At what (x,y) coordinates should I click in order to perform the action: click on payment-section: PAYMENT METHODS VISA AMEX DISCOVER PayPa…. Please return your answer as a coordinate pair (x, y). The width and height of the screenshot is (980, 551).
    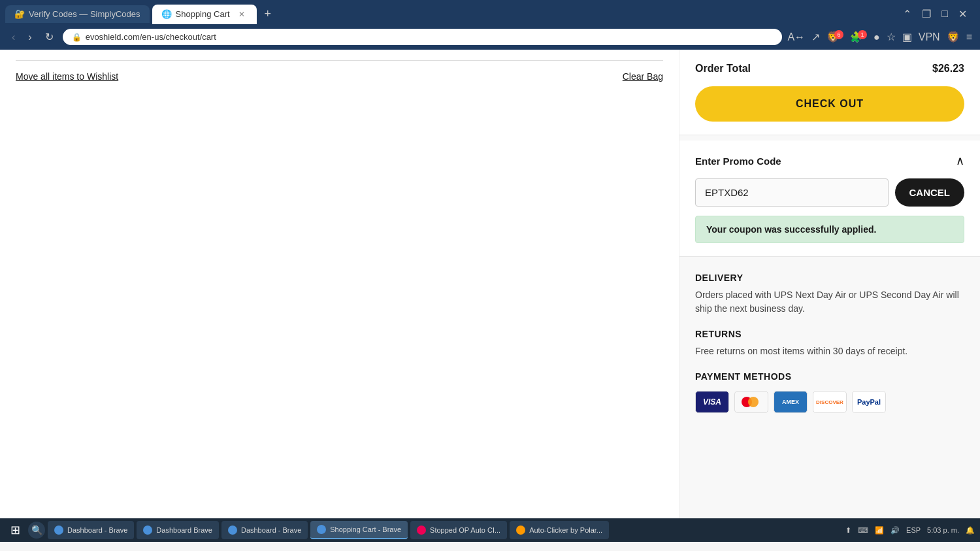
    Looking at the image, I should click on (830, 400).